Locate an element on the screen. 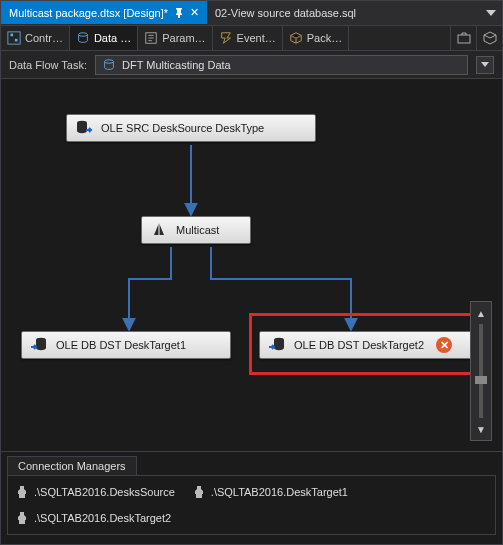 The image size is (503, 545). connection-manager-item: .\SQLTAB2016.DeskTarget1 is located at coordinates (270, 492).